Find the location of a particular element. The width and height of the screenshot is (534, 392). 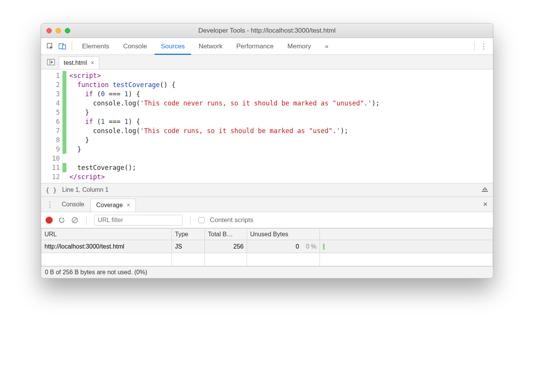

file-tab-strip: test.html × is located at coordinates (267, 62).